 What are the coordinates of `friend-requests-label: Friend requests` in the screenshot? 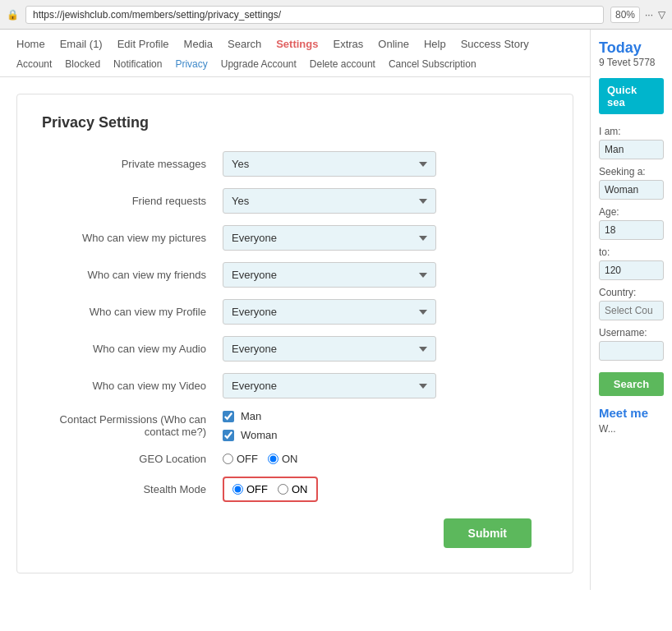 It's located at (132, 200).